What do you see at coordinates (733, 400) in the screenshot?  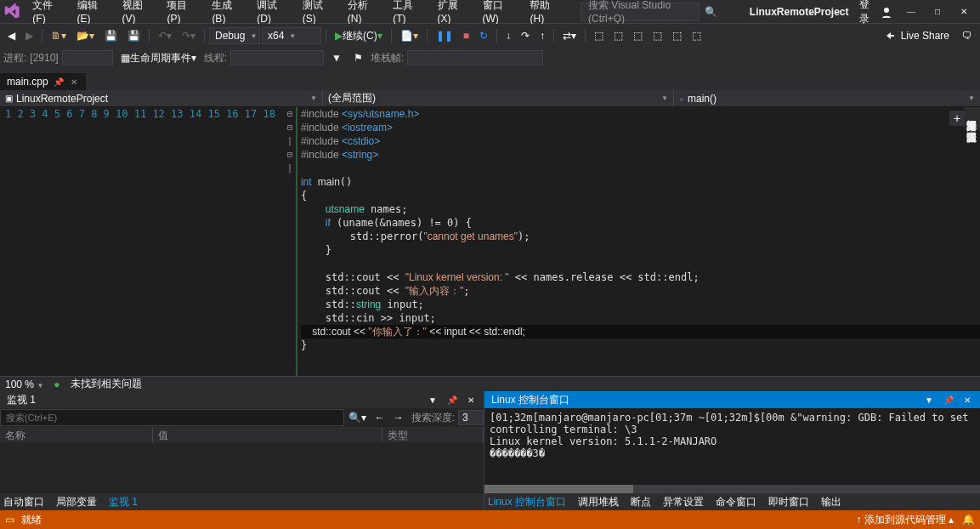 I see `console-panel-title: Linux 控制台窗口 ▼ 📌 ✕` at bounding box center [733, 400].